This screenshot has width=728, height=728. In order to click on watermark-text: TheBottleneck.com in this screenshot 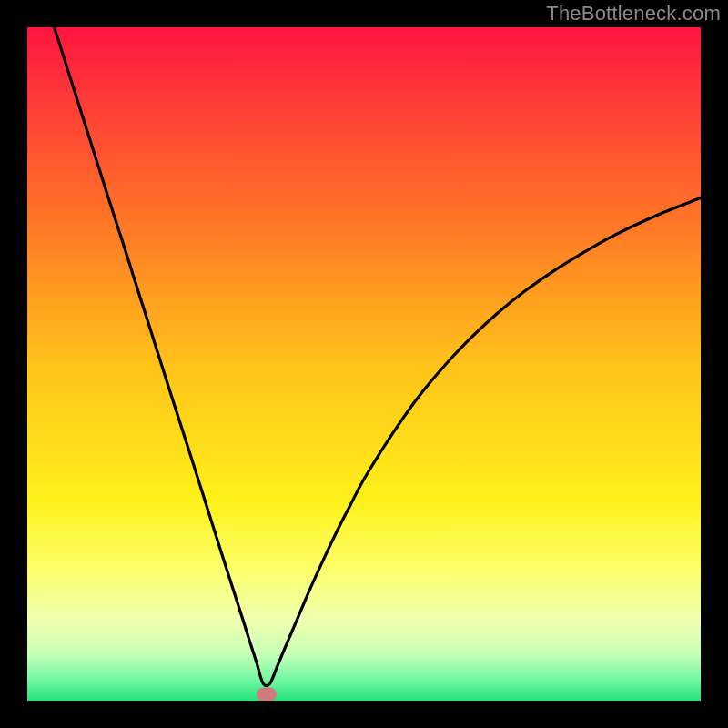, I will do `click(633, 14)`.